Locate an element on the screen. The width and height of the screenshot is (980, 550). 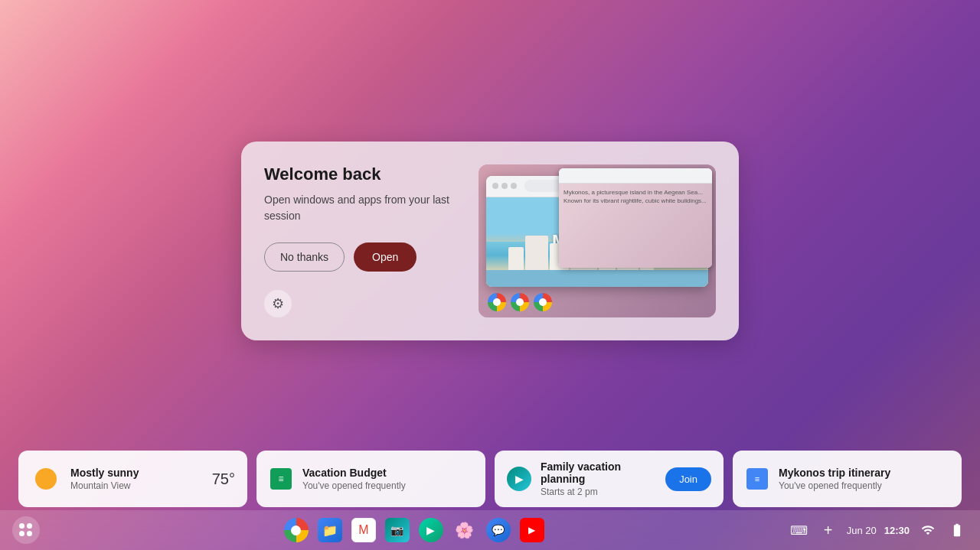
bw2-text: Mykonos, a picturesque island in the Aeg… is located at coordinates (635, 197).